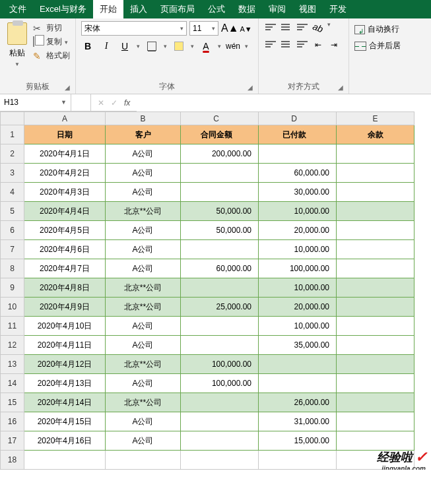  Describe the element at coordinates (207, 288) in the screenshot. I see `table-row: 92020年4月8日北京**公司10,000.00` at that location.